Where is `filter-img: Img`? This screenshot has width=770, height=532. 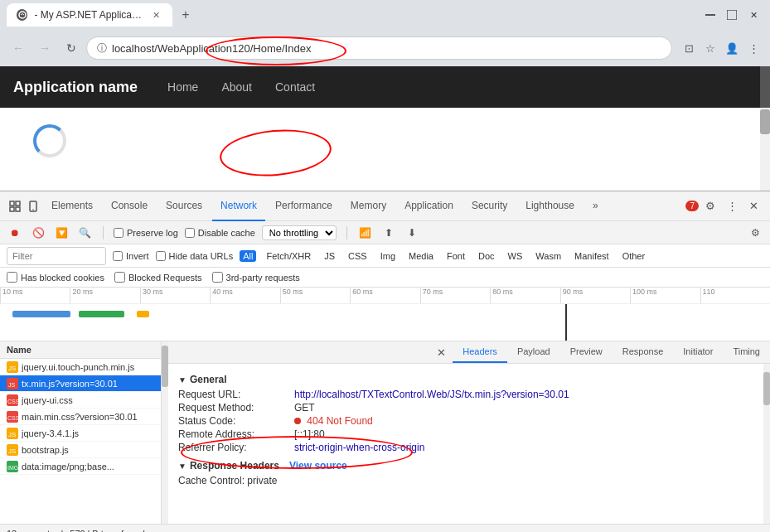 filter-img: Img is located at coordinates (388, 256).